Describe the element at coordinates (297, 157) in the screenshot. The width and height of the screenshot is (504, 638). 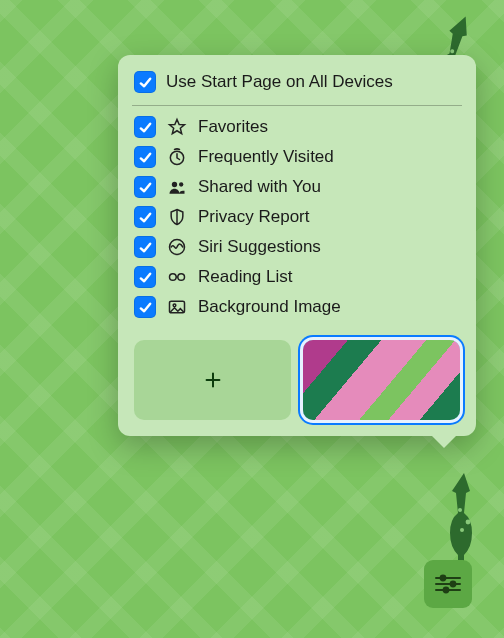
I see `frequently-visited-row: Frequently Visited` at that location.